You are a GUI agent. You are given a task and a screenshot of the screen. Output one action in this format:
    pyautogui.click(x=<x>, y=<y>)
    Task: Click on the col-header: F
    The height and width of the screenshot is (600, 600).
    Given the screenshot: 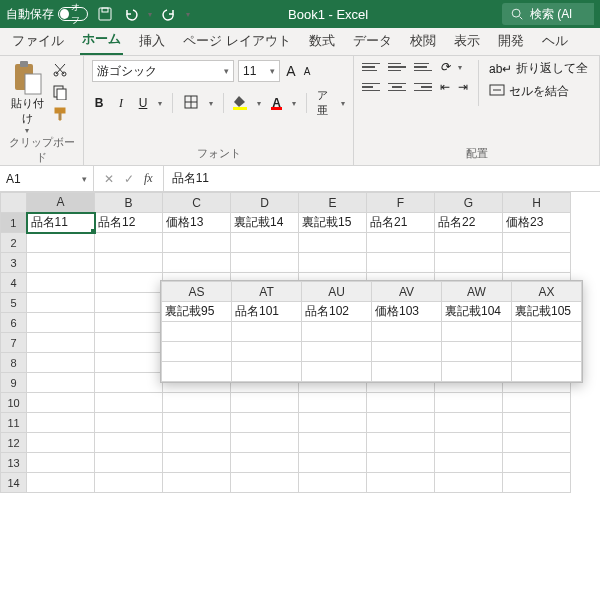 What is the action you would take?
    pyautogui.click(x=401, y=203)
    